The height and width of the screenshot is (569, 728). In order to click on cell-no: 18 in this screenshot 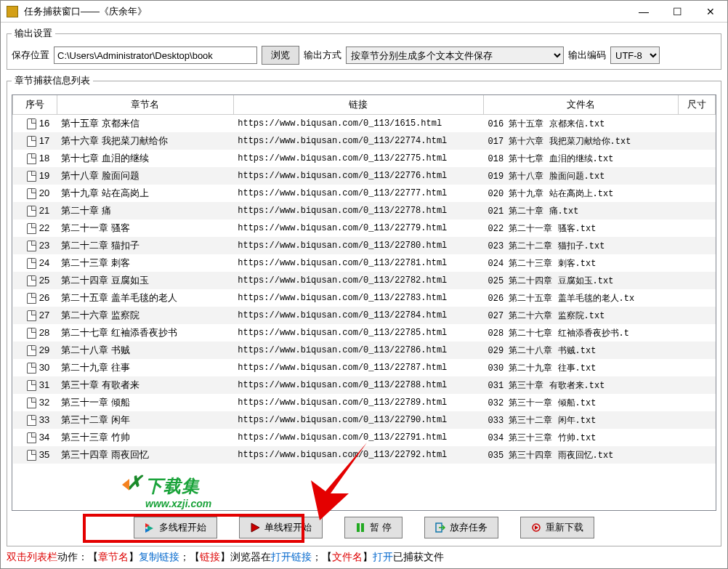, I will do `click(35, 158)`.